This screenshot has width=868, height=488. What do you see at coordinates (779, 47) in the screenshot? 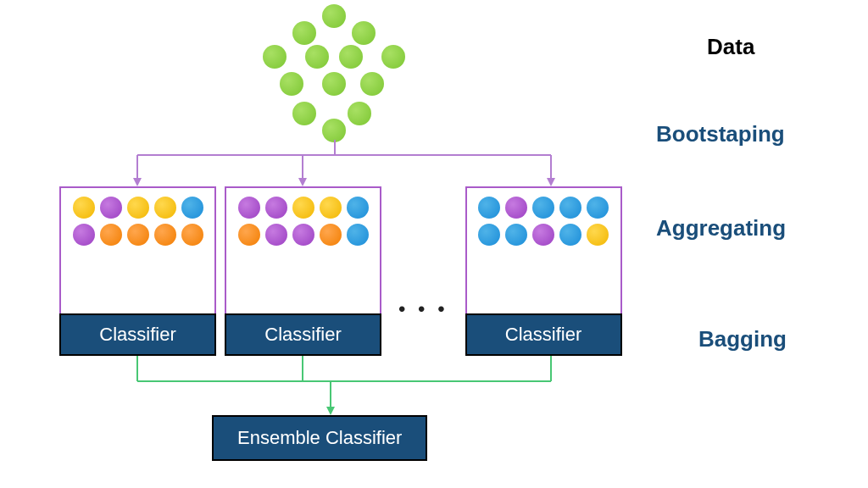
I see `label-data: Data` at bounding box center [779, 47].